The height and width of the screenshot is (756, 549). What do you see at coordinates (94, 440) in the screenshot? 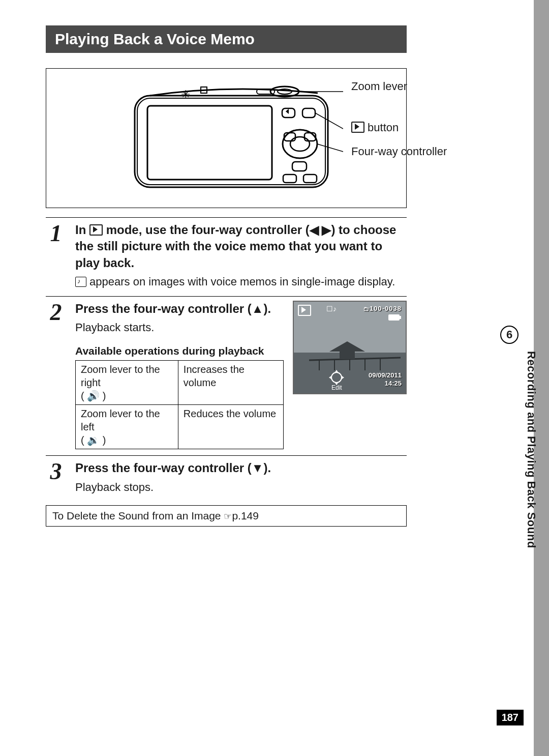
I see `op-symbol: ( 🔉 )` at bounding box center [94, 440].